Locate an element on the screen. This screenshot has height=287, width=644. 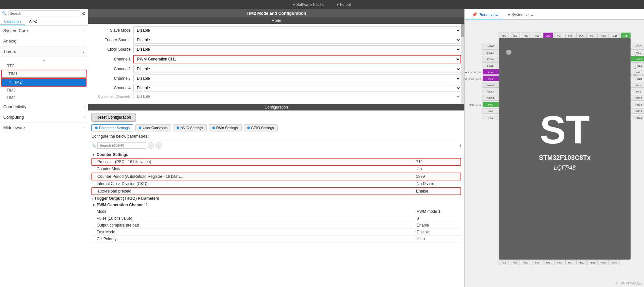
tab-gpio-settings: GPIO Settings is located at coordinates (261, 128).